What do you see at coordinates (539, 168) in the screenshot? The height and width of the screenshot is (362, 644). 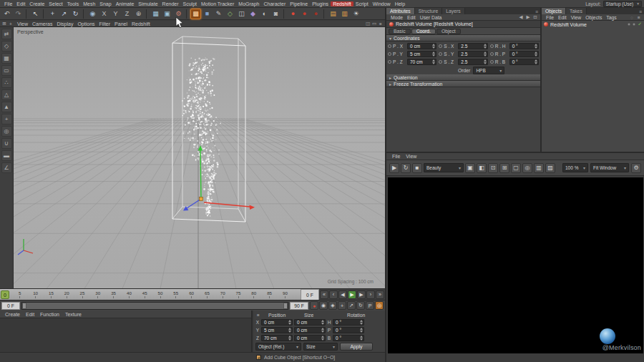 I see `rv-swatch-icon: ▥` at bounding box center [539, 168].